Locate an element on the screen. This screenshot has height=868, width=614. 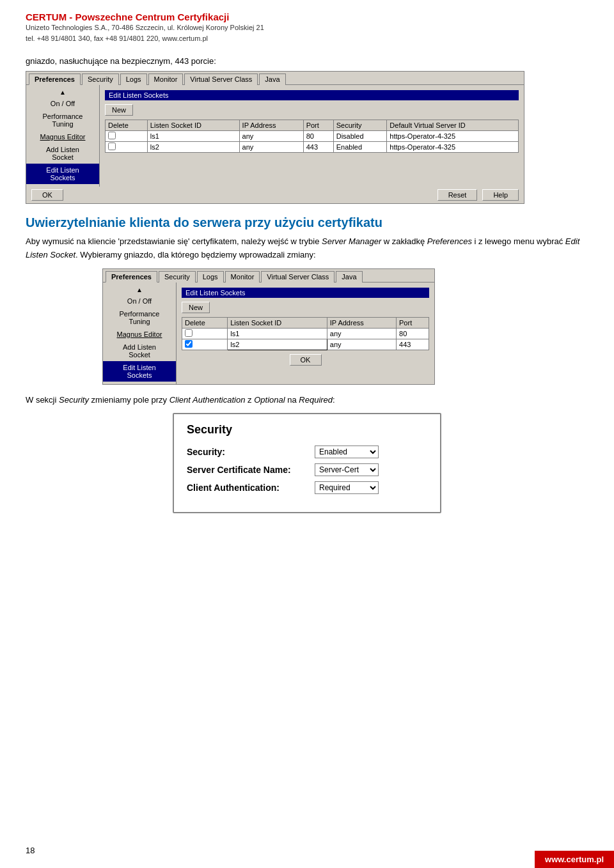
checkbox-delete2-ls2 is located at coordinates (189, 344).